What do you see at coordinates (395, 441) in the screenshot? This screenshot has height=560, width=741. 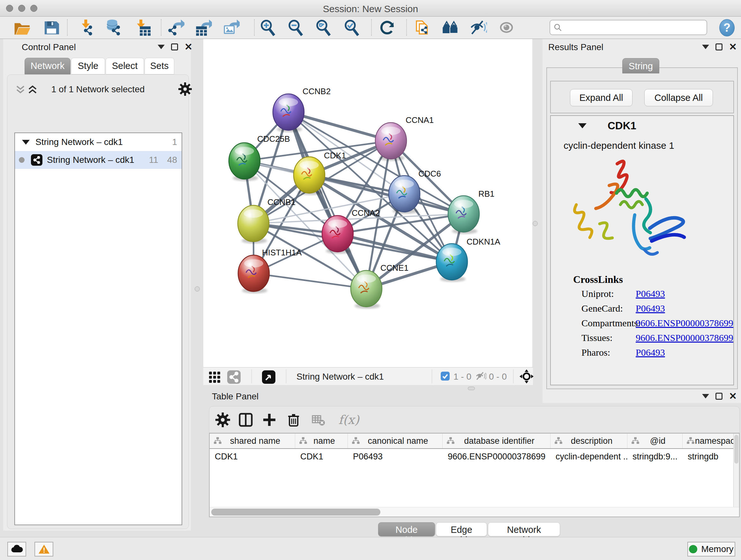 I see `column-header-canonicalname: canonical name` at bounding box center [395, 441].